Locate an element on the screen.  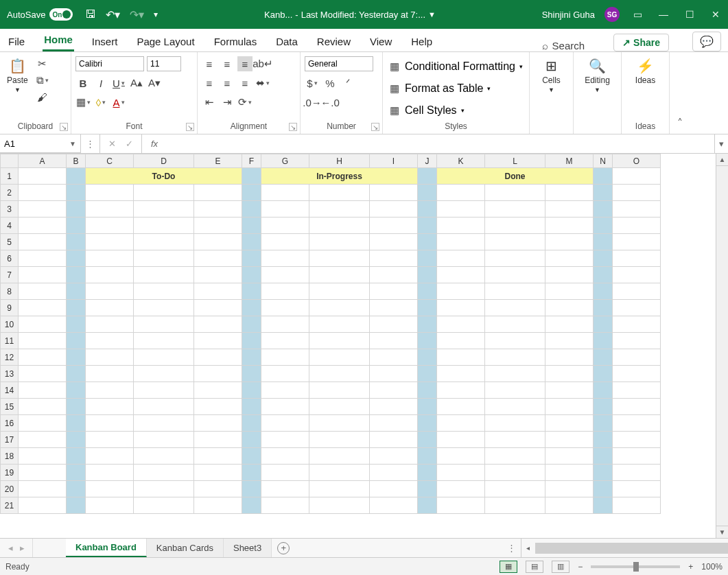
cell-H13 is located at coordinates (340, 374).